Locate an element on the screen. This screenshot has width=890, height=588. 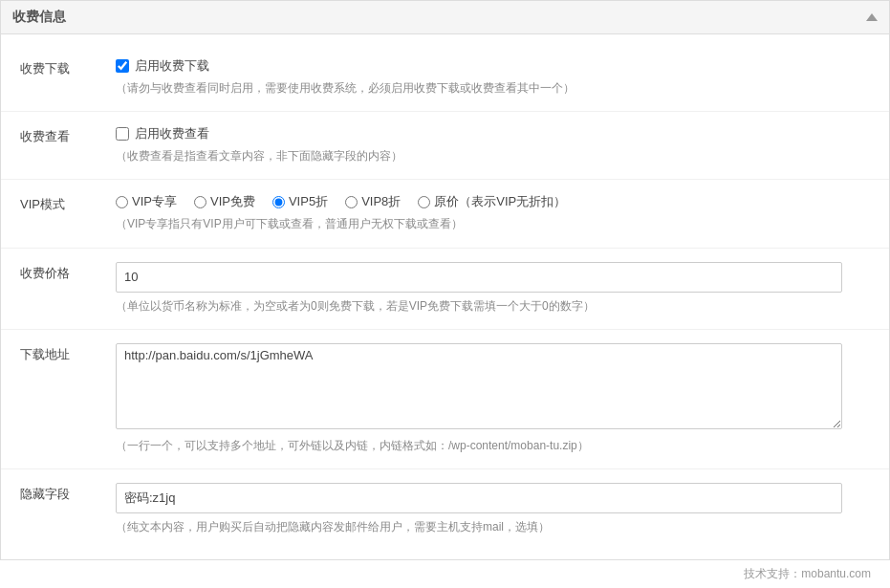
radio-input-vip-original is located at coordinates (424, 203).